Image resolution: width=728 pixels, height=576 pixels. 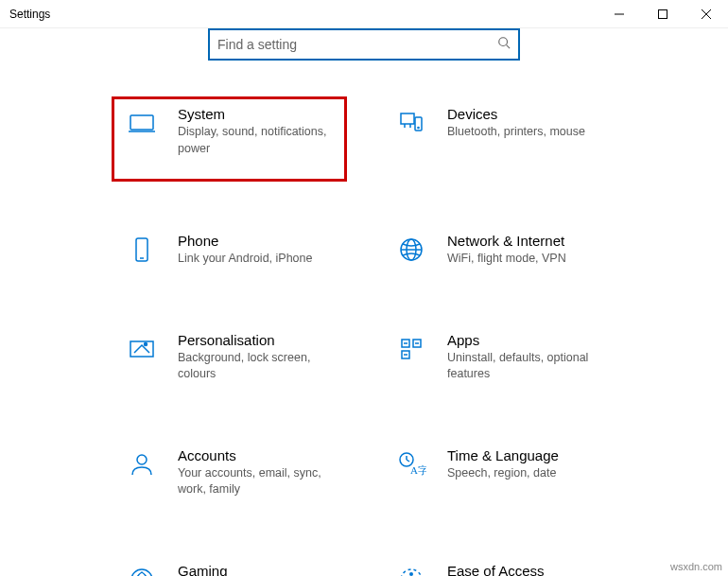 I want to click on svg-text: A字, so click(x=418, y=470).